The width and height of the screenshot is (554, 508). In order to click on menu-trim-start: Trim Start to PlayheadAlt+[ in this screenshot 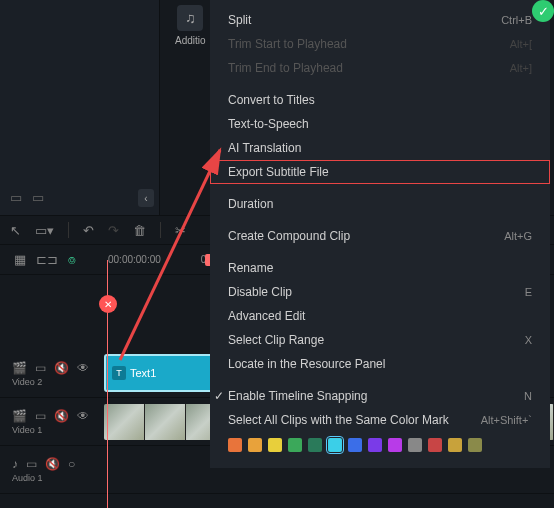, I will do `click(380, 44)`.